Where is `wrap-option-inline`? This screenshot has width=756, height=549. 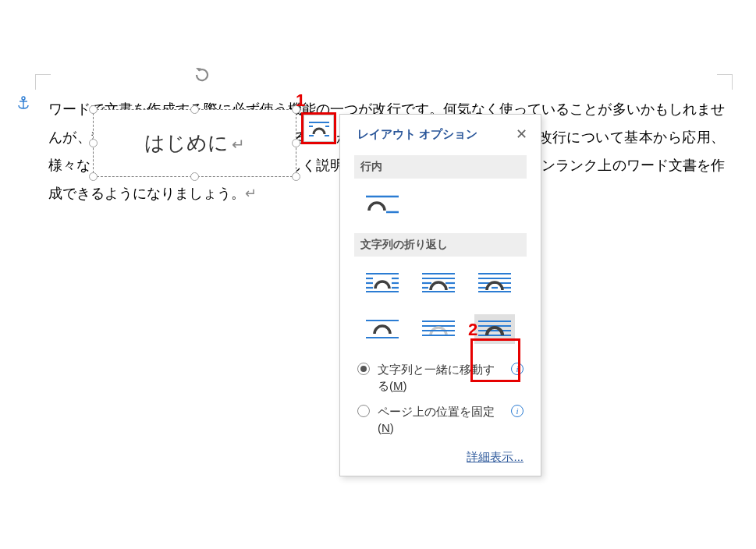
wrap-option-inline is located at coordinates (382, 204).